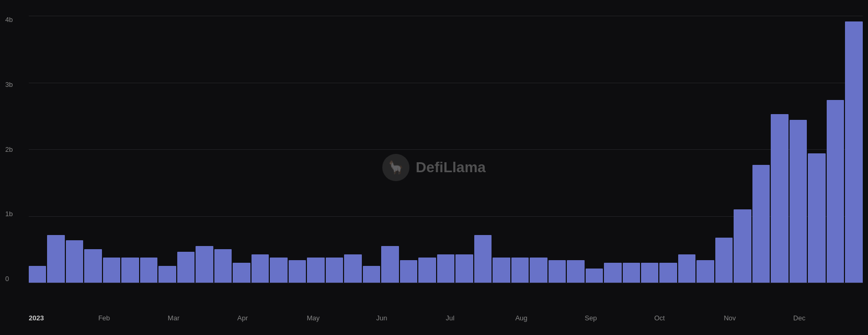 The height and width of the screenshot is (335, 868). I want to click on y-label-0: 0, so click(16, 278).